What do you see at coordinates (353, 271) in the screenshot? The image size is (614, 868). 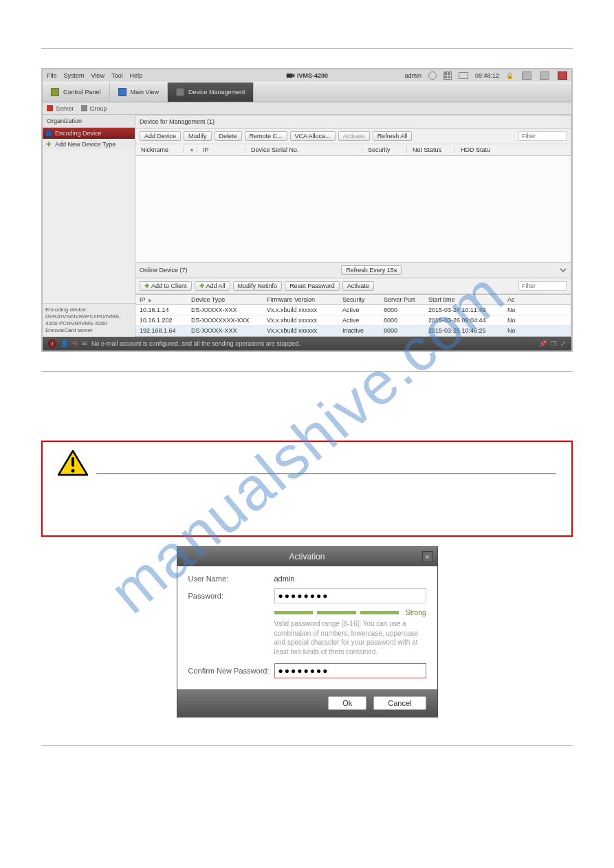 I see `online-heading-row: Online Device (7) Refresh Every 15s` at bounding box center [353, 271].